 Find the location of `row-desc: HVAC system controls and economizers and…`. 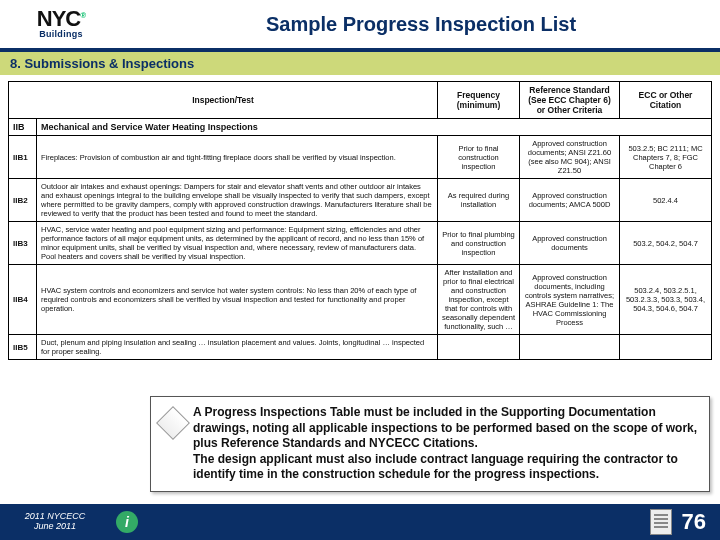

row-desc: HVAC system controls and economizers and… is located at coordinates (238, 300).